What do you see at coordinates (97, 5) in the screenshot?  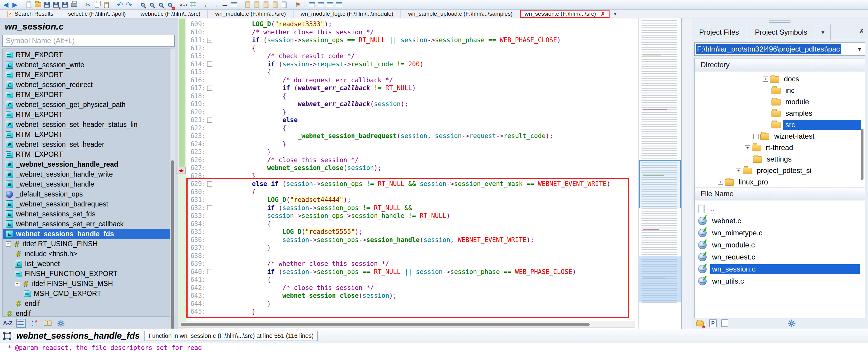 I see `copy-icon` at bounding box center [97, 5].